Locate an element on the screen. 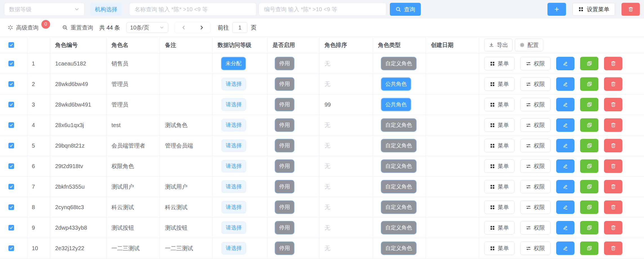 This screenshot has height=262, width=644. name-search-input is located at coordinates (193, 9).